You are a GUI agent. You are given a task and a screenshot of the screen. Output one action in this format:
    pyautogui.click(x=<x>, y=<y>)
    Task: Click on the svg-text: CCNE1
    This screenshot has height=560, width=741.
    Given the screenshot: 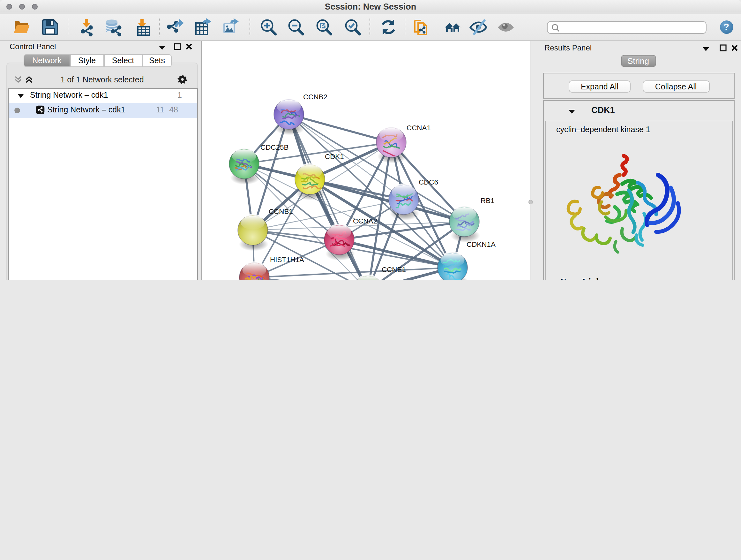 What is the action you would take?
    pyautogui.click(x=394, y=269)
    